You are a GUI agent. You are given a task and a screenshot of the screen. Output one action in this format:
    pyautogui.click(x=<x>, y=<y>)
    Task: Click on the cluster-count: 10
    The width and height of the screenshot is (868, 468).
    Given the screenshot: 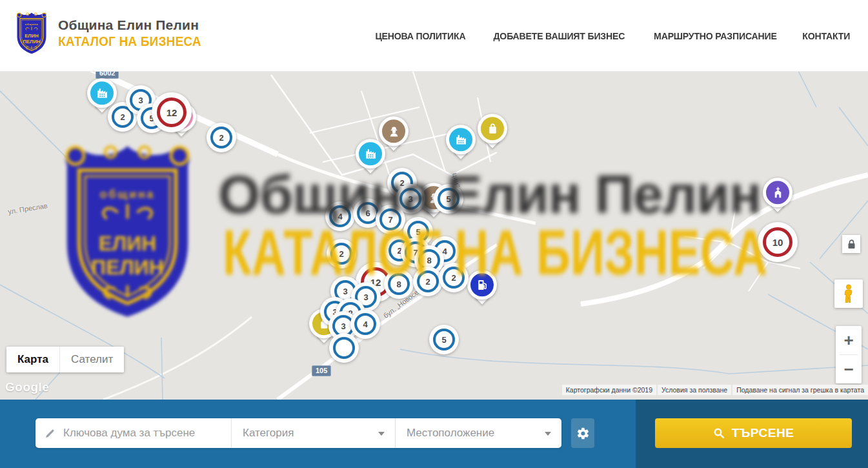 What is the action you would take?
    pyautogui.click(x=778, y=243)
    